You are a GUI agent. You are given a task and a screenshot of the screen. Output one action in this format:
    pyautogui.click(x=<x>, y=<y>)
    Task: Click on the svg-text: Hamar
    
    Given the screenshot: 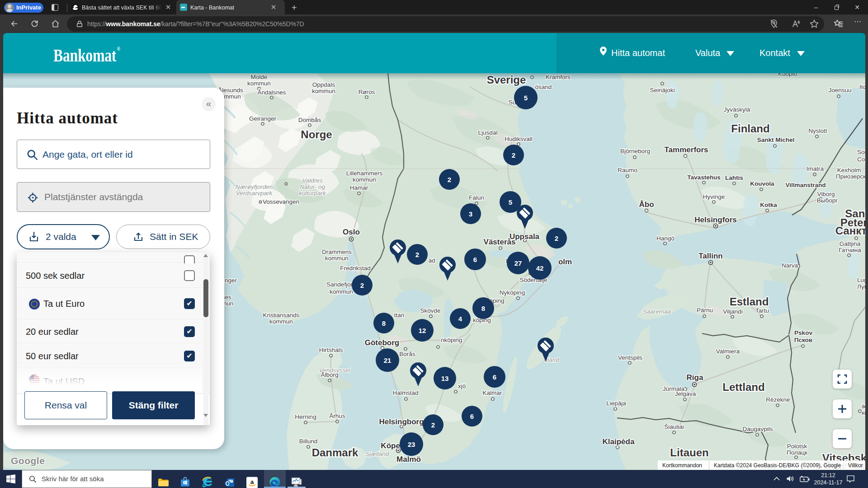 What is the action you would take?
    pyautogui.click(x=359, y=188)
    